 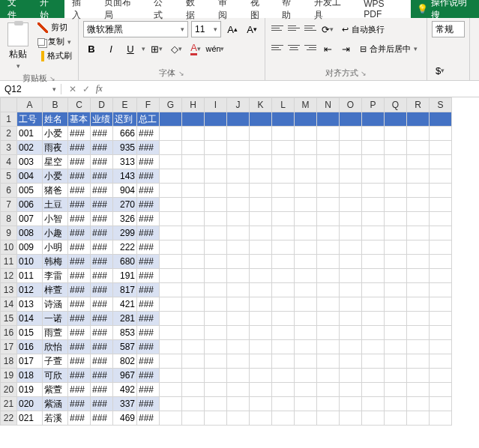 What do you see at coordinates (9, 348) in the screenshot?
I see `row-header-17: 17` at bounding box center [9, 348].